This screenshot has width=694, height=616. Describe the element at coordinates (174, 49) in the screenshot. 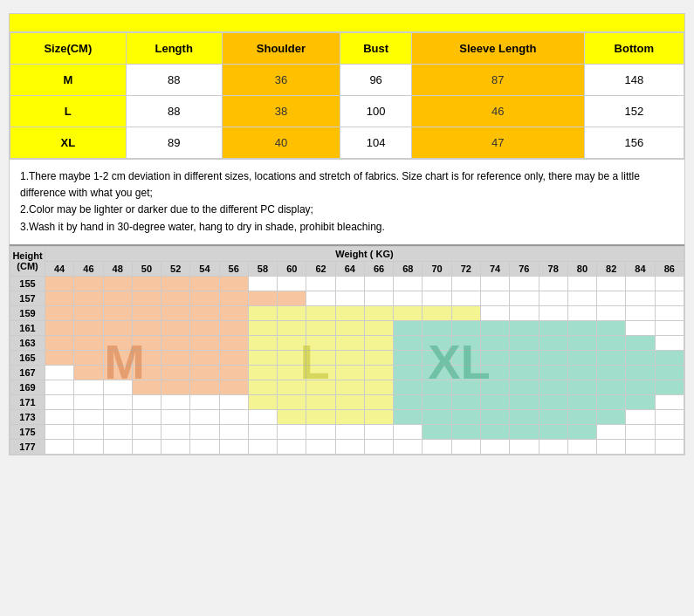

I see `col-length: Length` at that location.